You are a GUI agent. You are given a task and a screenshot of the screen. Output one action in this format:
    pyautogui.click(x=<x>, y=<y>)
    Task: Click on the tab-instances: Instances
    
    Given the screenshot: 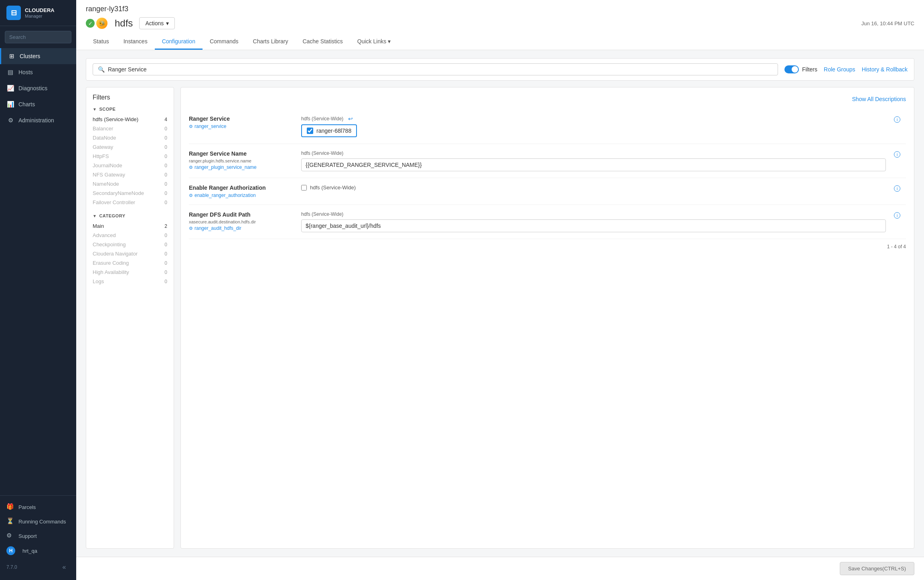 What is the action you would take?
    pyautogui.click(x=136, y=42)
    